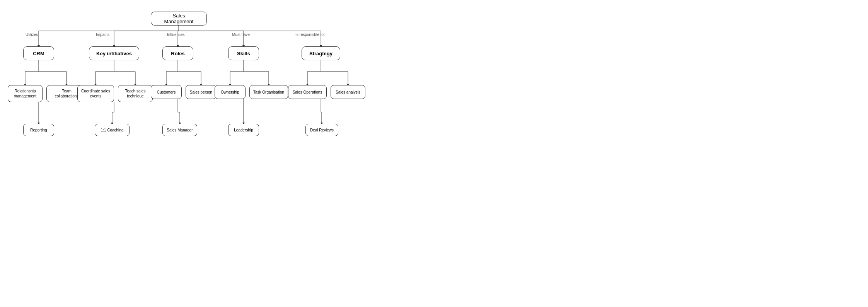 This screenshot has height=307, width=868. I want to click on node-deal-reviews: Deal Reviews, so click(322, 130).